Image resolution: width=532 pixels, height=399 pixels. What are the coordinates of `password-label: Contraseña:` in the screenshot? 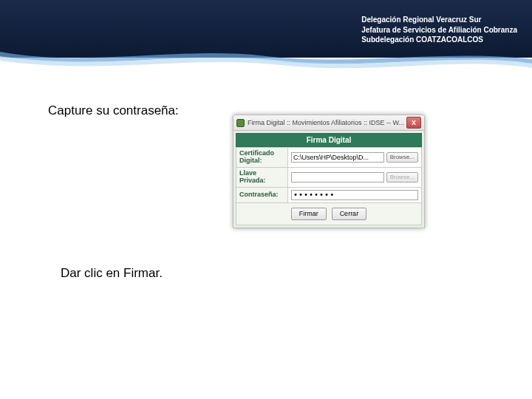 It's located at (262, 195).